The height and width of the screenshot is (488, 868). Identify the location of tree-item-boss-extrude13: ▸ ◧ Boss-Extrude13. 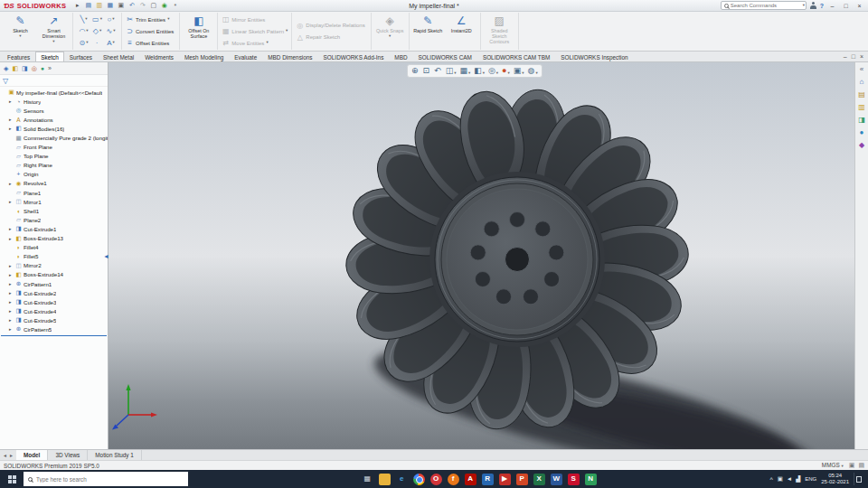
(54, 239).